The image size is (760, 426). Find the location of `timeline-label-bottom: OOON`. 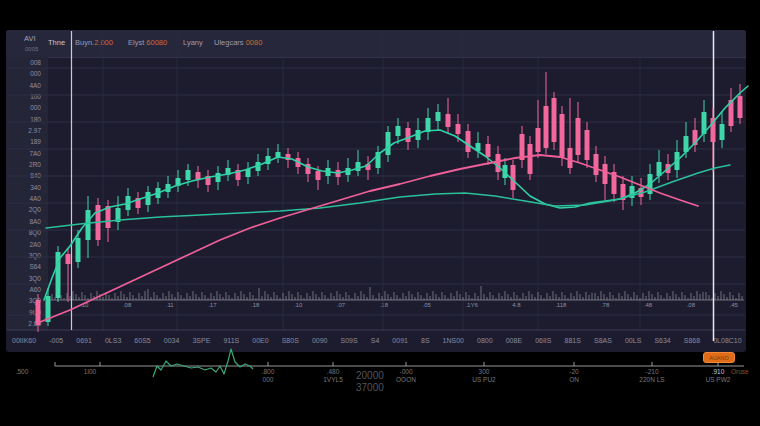

timeline-label-bottom: OOON is located at coordinates (406, 380).